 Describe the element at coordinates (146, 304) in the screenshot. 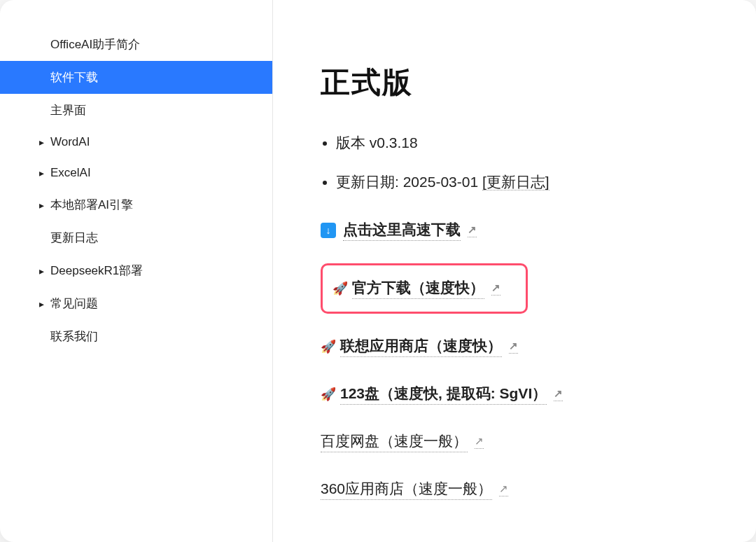

I see `sidebar-item-faq: 常见问题` at that location.